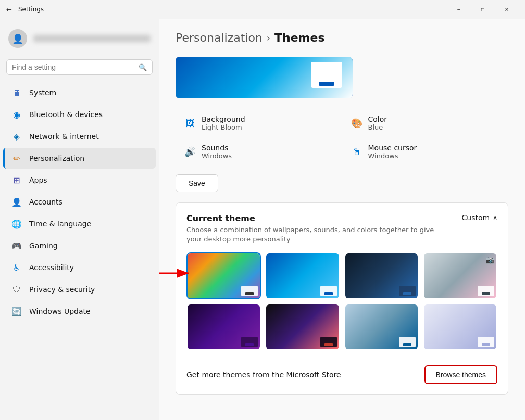 This screenshot has width=525, height=420. I want to click on back-arrow-icon: ←, so click(9, 9).